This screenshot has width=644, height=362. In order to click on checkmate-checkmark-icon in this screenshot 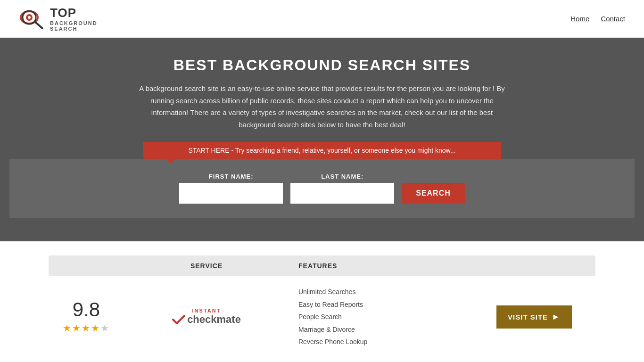, I will do `click(179, 320)`.